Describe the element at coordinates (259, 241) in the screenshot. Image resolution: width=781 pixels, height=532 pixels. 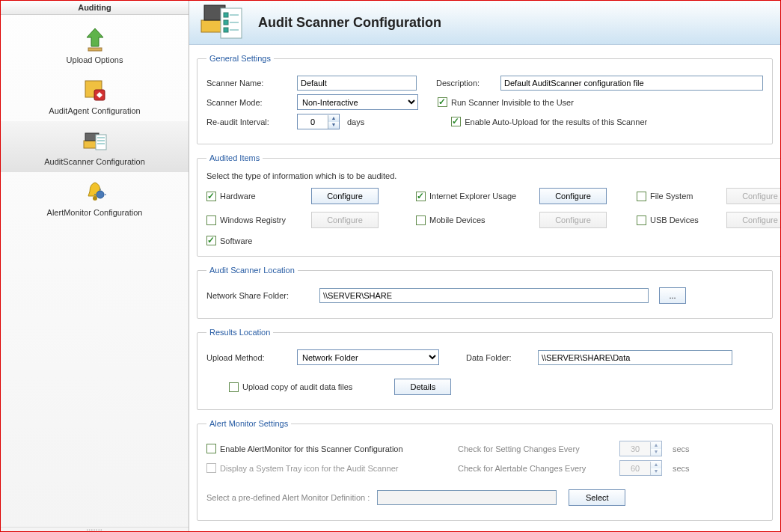
I see `software-checkbox: Software` at that location.